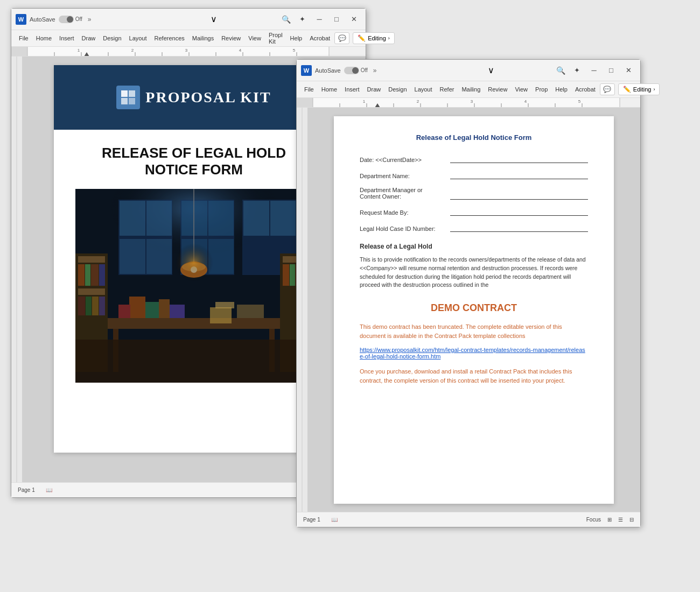 The height and width of the screenshot is (592, 700). Describe the element at coordinates (577, 71) in the screenshot. I see `magic-wand-btn-2: ✦` at that location.